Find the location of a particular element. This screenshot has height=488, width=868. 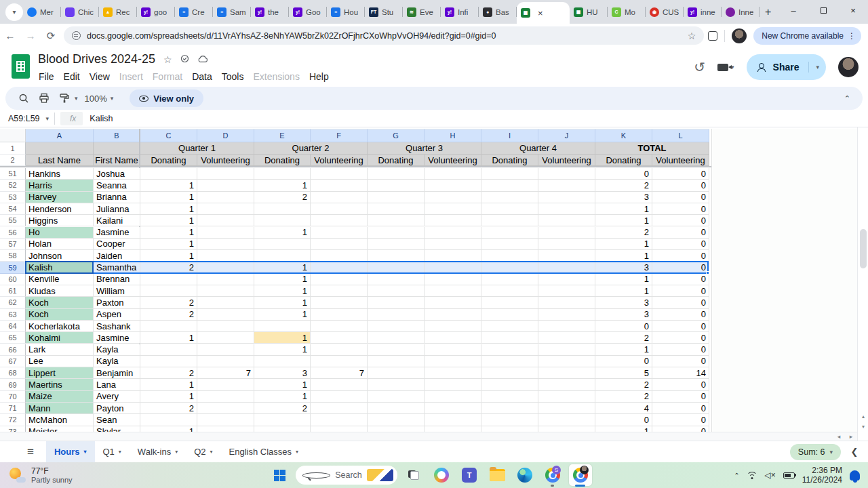

row-number: 57 is located at coordinates (13, 244).